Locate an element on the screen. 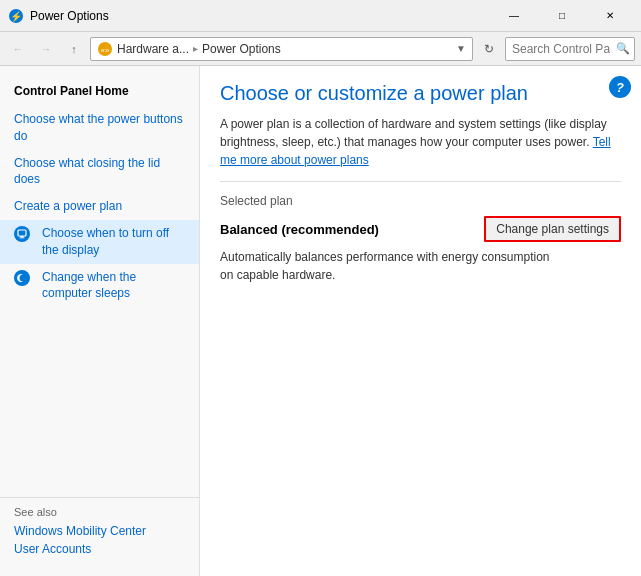 Image resolution: width=641 pixels, height=576 pixels. address-bar: ← → ↑ «» Hardware a... ▸ Power Options ▼… is located at coordinates (320, 49).